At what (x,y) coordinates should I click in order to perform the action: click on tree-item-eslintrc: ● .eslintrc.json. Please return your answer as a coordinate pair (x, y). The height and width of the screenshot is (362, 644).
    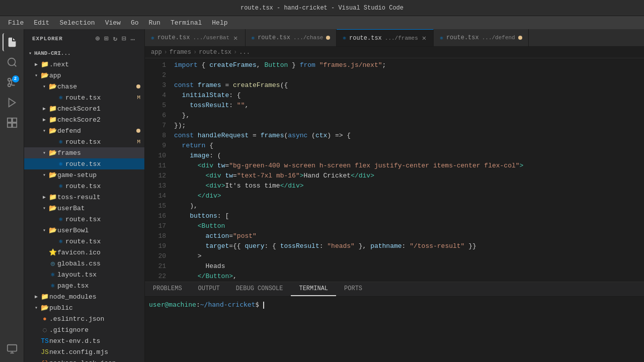
    Looking at the image, I should click on (85, 319).